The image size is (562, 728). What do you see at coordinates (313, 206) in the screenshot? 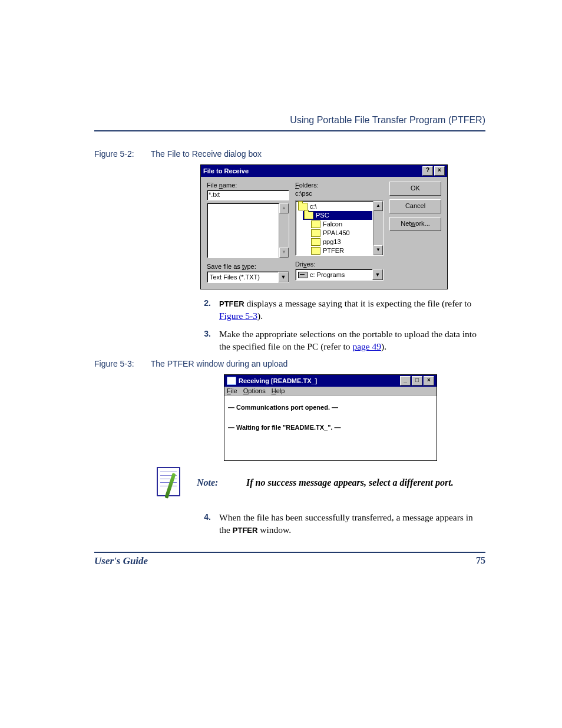
I see `folder-label: c:\` at bounding box center [313, 206].